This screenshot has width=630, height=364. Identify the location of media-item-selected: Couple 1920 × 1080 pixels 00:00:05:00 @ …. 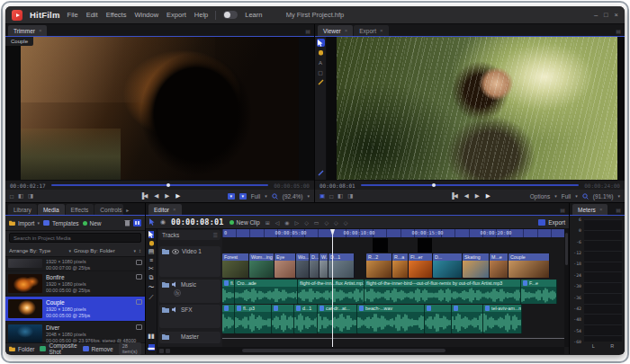
(76, 309).